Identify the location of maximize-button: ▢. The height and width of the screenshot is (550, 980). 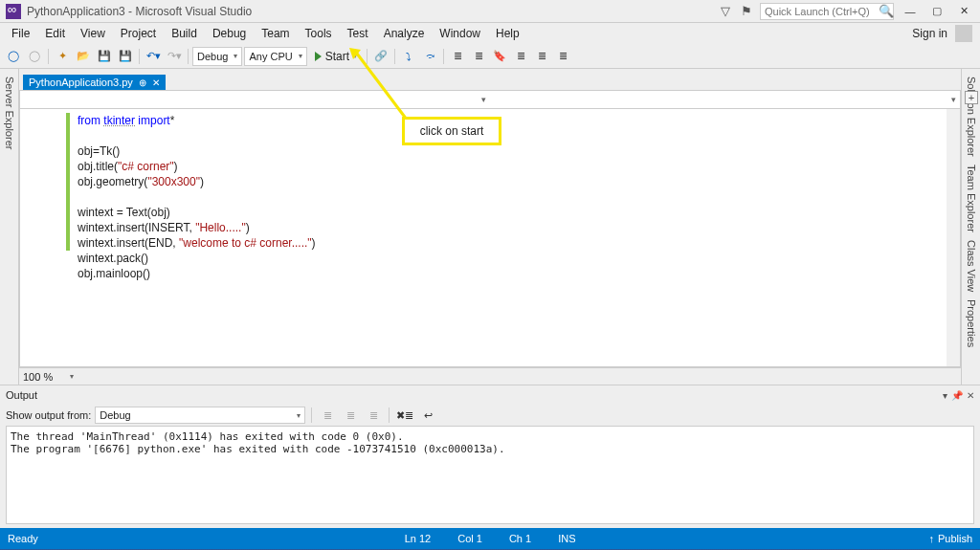
(937, 11).